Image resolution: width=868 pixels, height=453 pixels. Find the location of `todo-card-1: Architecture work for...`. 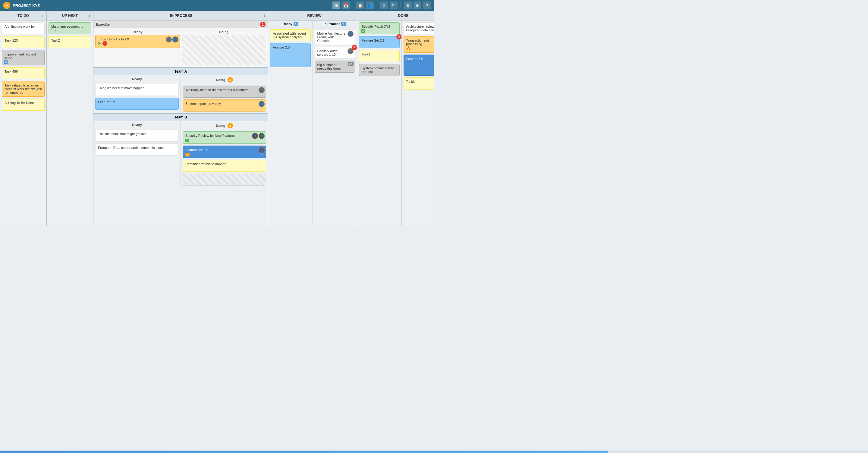

todo-card-1: Architecture work for... is located at coordinates (23, 28).